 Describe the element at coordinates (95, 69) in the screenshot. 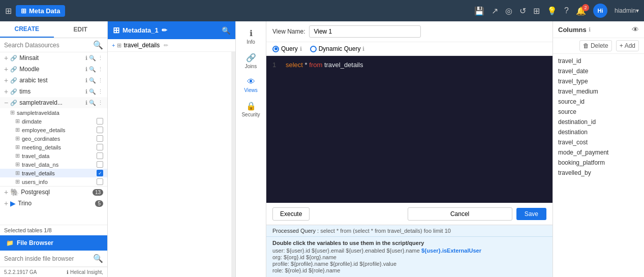

I see `ds-action-icons: ℹ 🔍 ⋮` at that location.